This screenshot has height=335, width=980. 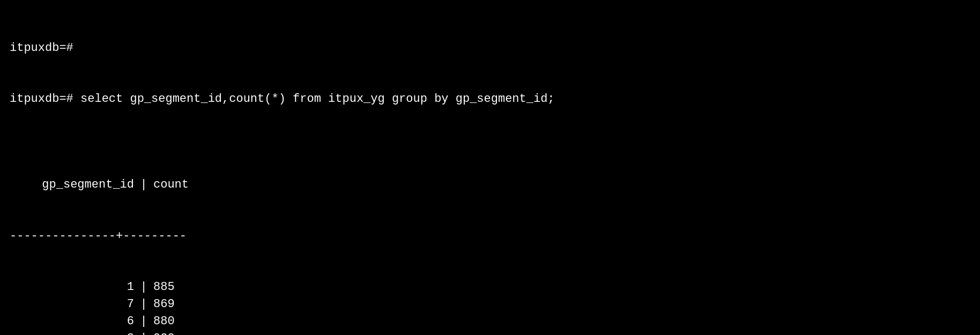 What do you see at coordinates (490, 304) in the screenshot?
I see `table-row: 7|869` at bounding box center [490, 304].